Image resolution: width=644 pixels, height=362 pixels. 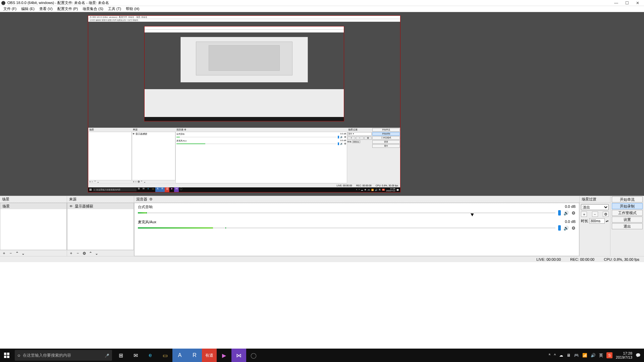 What do you see at coordinates (569, 355) in the screenshot?
I see `tray-display-icon: 🖥` at bounding box center [569, 355].